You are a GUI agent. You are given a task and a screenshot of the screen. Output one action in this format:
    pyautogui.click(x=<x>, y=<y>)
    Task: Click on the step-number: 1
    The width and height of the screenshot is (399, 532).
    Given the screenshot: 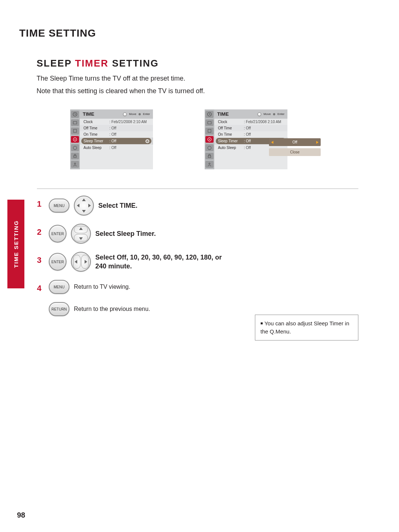 What is the action you would take?
    pyautogui.click(x=41, y=204)
    